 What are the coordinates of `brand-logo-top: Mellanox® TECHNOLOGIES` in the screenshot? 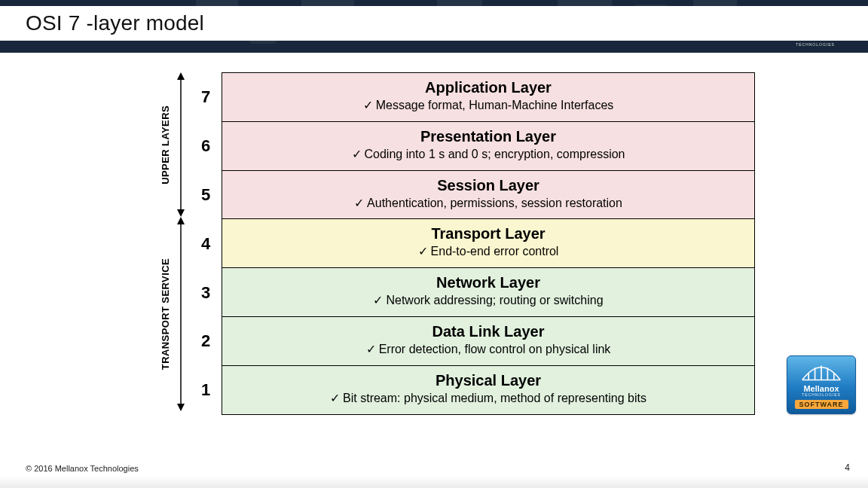 It's located at (815, 26).